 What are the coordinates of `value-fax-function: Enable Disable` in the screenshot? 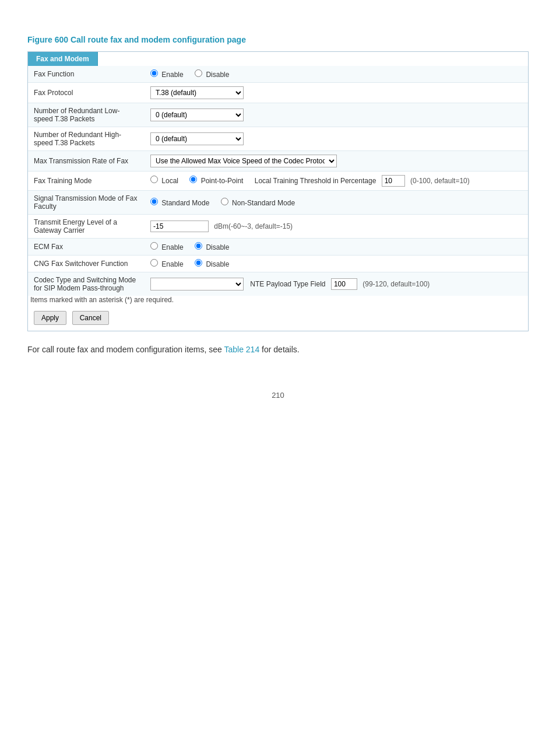 It's located at (336, 75).